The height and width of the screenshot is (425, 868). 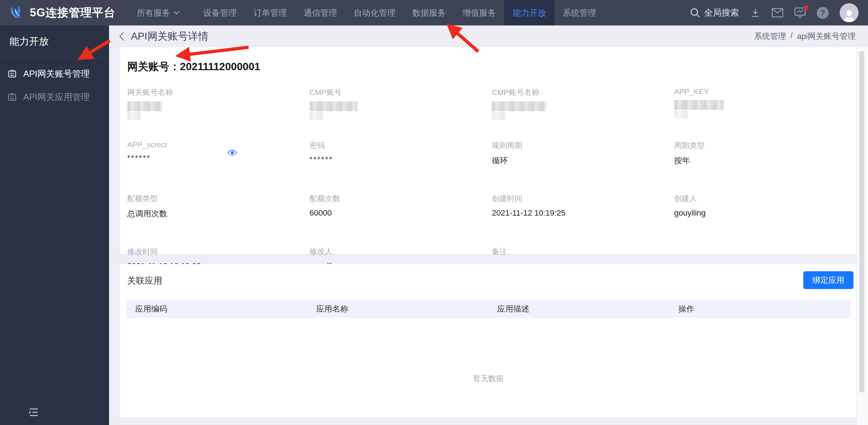 What do you see at coordinates (849, 13) in the screenshot?
I see `user-avatar` at bounding box center [849, 13].